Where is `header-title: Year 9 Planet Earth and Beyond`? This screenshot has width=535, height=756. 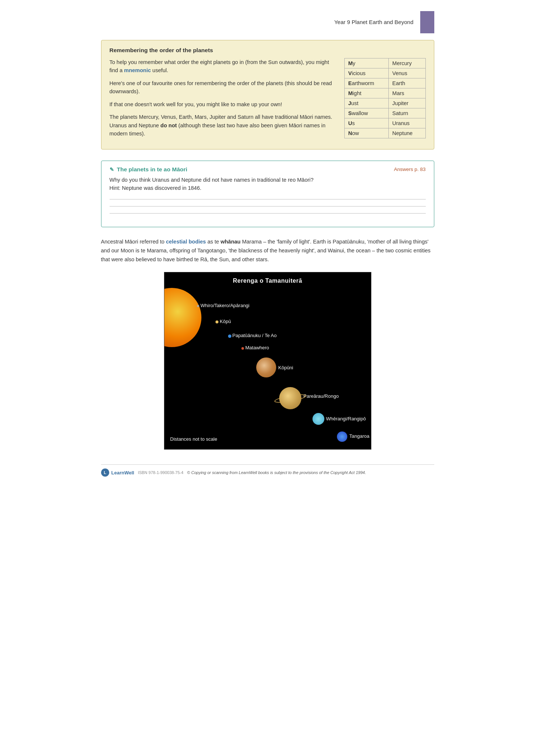
header-title: Year 9 Planet Earth and Beyond is located at coordinates (374, 22).